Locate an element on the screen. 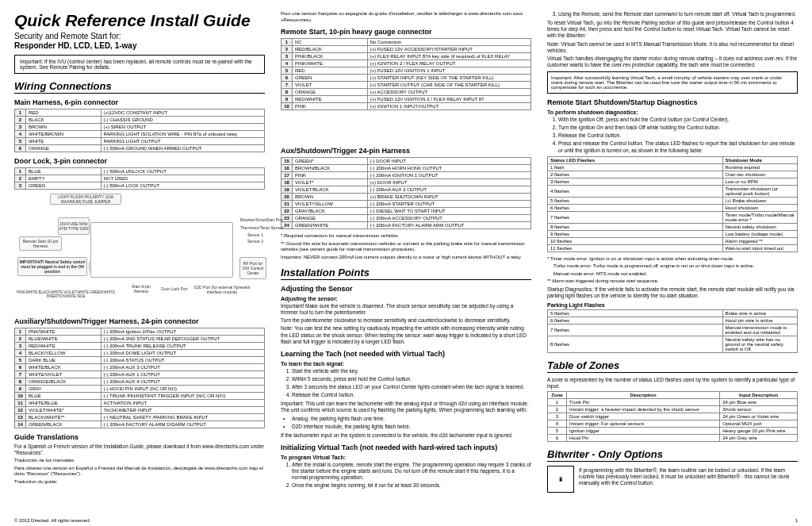  startup-diag: Startup Diagnostics: If the vehicle fail… is located at coordinates (672, 293).